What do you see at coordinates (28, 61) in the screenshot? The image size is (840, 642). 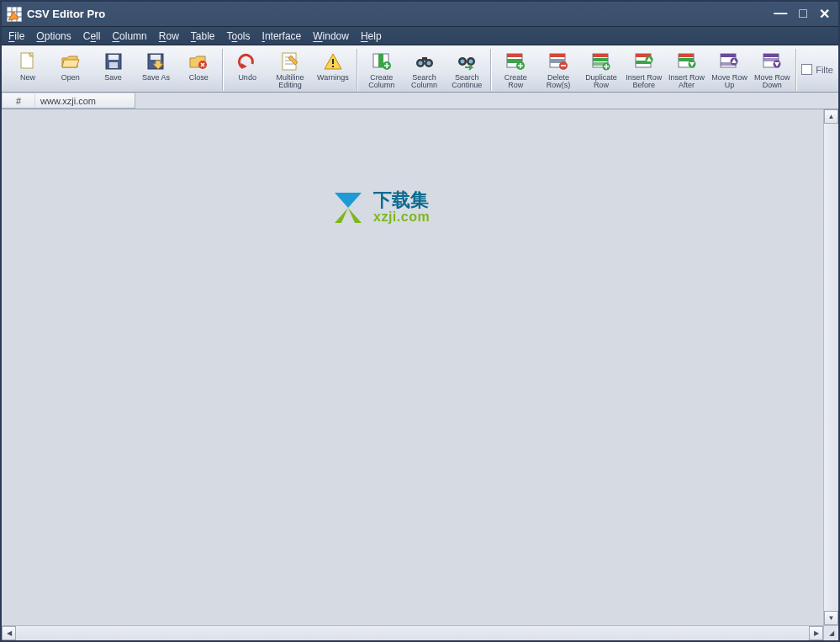 I see `new-file-icon` at bounding box center [28, 61].